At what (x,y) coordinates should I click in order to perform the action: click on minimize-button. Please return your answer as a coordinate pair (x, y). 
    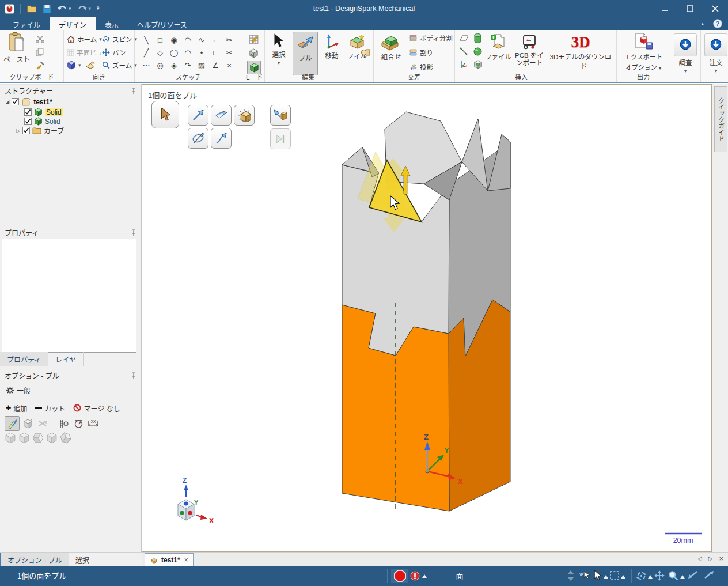
    Looking at the image, I should click on (665, 9).